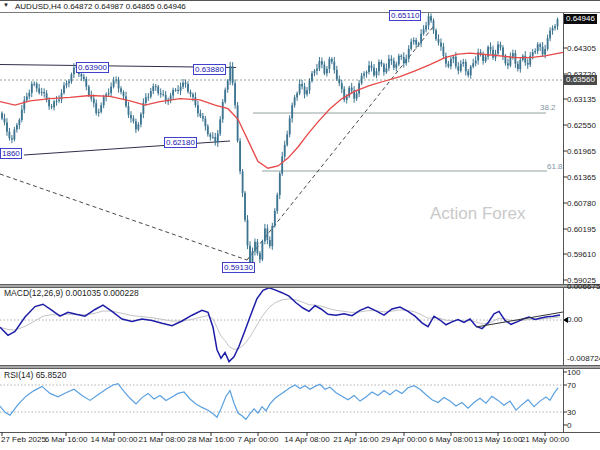 The image size is (600, 450). What do you see at coordinates (114, 440) in the screenshot?
I see `time-axis-label: 14 Mar 00:00` at bounding box center [114, 440].